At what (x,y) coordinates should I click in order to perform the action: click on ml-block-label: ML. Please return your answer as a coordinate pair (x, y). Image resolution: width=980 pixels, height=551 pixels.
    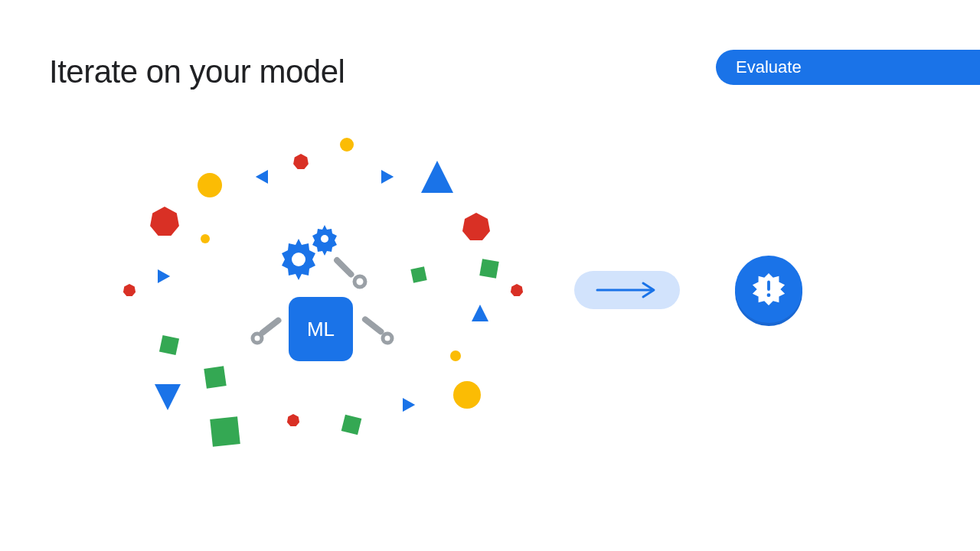
    Looking at the image, I should click on (321, 329).